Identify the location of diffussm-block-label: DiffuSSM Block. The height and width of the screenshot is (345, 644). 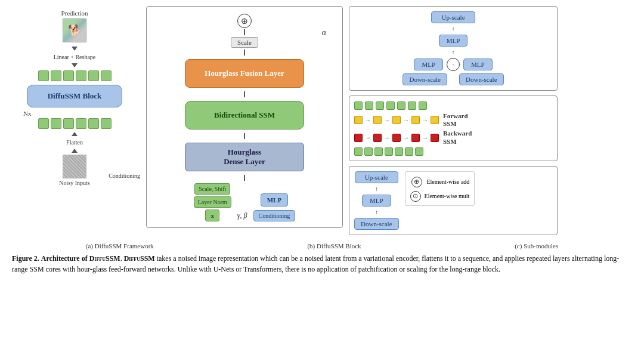
(75, 96).